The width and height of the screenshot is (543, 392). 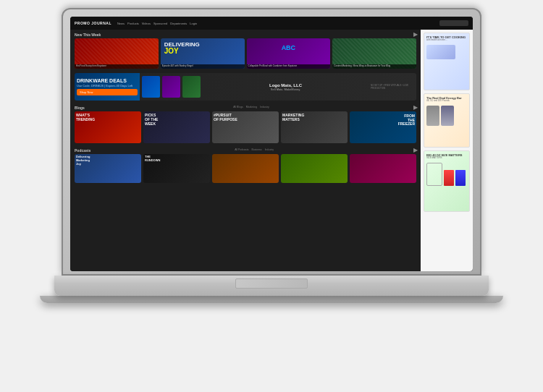 What do you see at coordinates (272, 23) in the screenshot?
I see `navbar: PROMO JOURNAL News Products Videos Spons…` at bounding box center [272, 23].